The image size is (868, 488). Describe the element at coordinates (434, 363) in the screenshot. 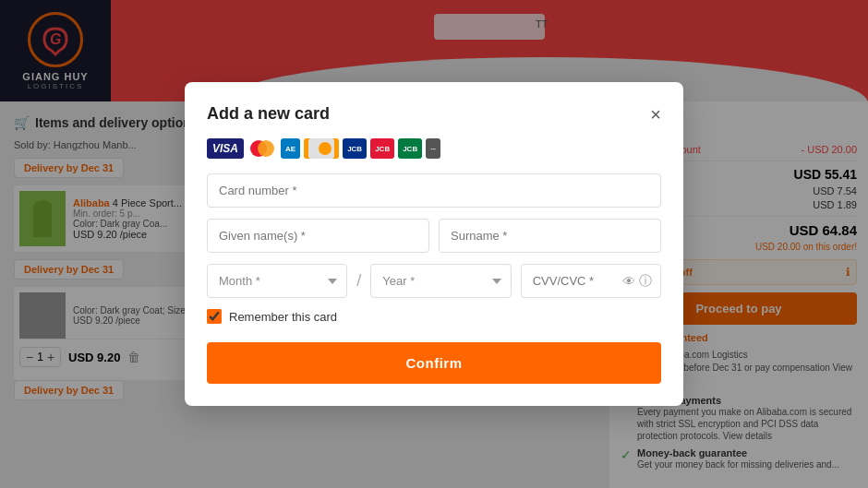

I see `confirm-btn: Confirm` at that location.